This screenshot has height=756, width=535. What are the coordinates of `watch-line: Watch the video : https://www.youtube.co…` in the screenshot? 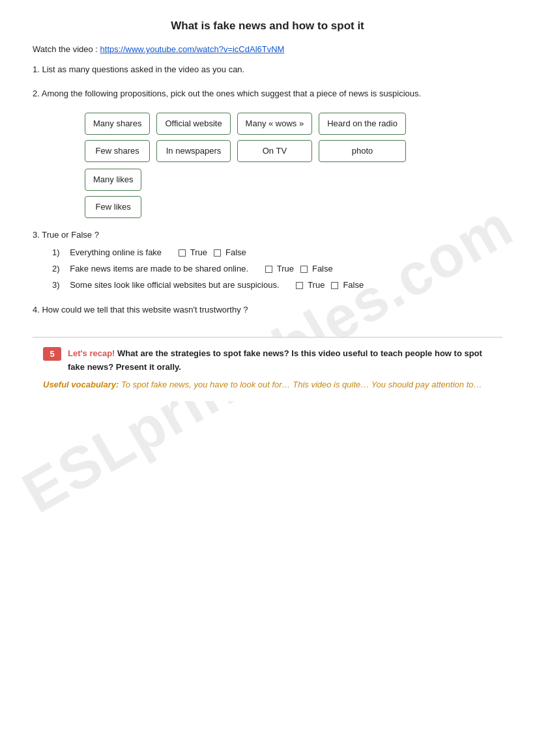 It's located at (267, 49).